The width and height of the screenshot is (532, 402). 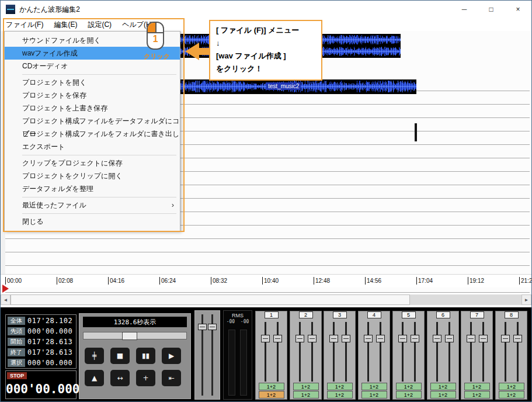 I want to click on zoom-slider-handle, so click(x=130, y=336).